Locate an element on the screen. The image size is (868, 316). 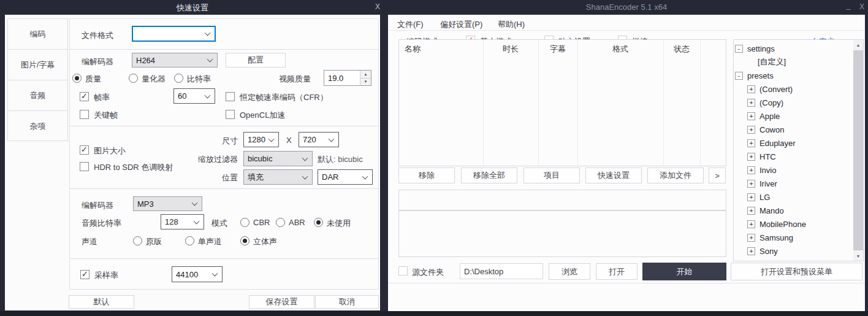
scroll-down-icon: ▼ is located at coordinates (858, 256).